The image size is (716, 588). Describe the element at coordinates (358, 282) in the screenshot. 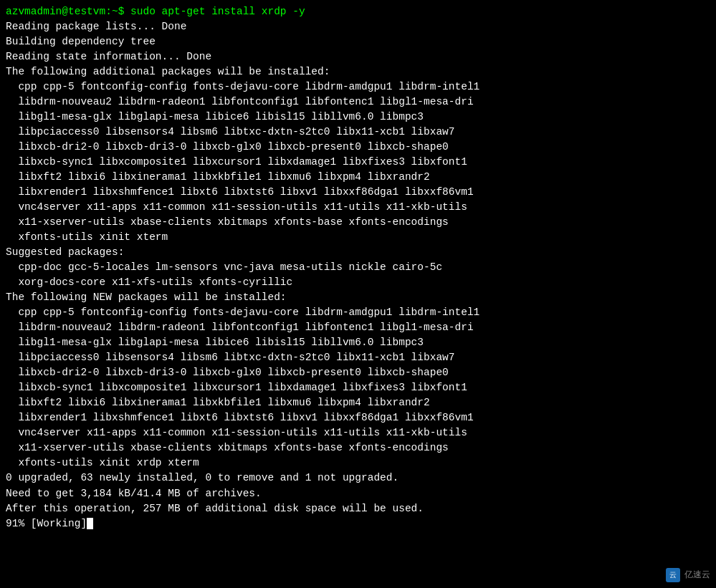

I see `line-18: xorg-docs-core x11-xfs-utils xfonts-cyri…` at that location.